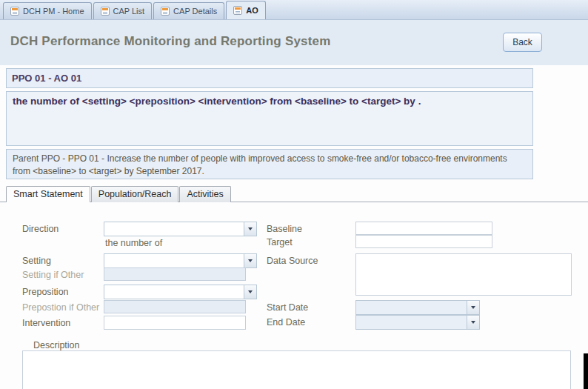  I want to click on setting-combobox, so click(181, 261).